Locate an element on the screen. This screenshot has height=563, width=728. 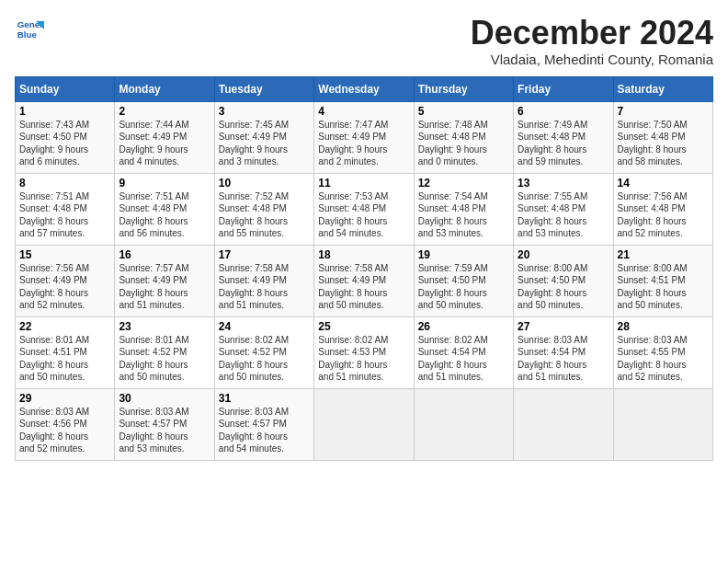
day-number: 15 is located at coordinates (64, 255).